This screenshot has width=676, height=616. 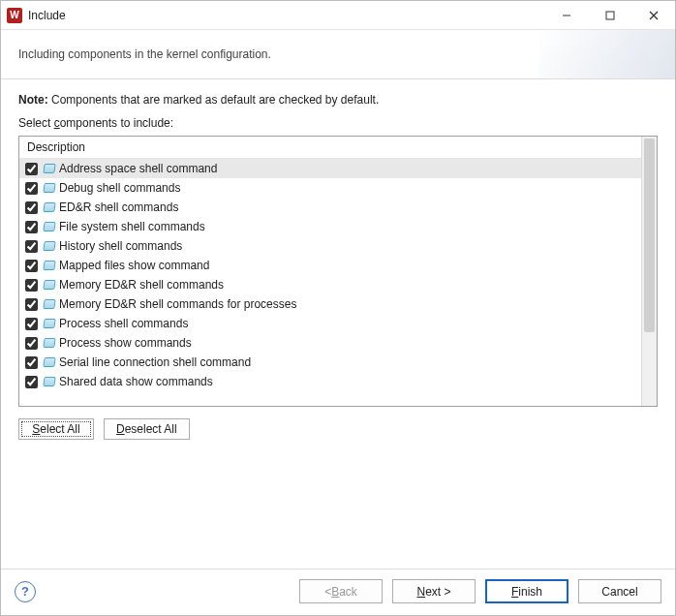 I want to click on list-item: Memory ED&R shell commands for processes, so click(x=330, y=304).